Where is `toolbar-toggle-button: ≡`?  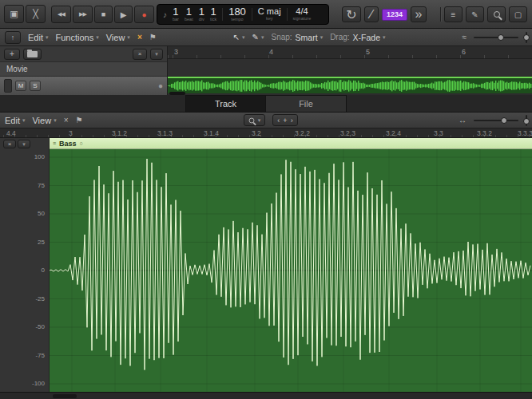 toolbar-toggle-button: ≡ is located at coordinates (454, 14).